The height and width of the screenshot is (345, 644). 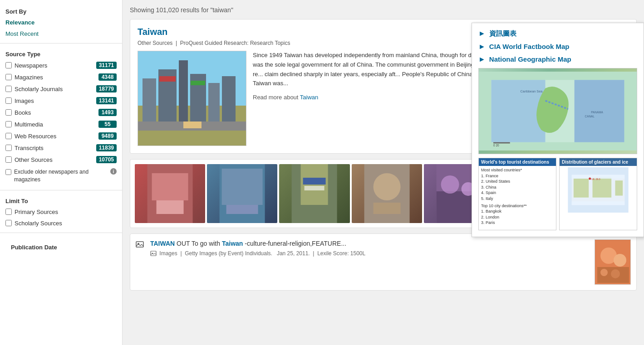 I want to click on filter-magazines: Magazines 4348, so click(x=61, y=77).